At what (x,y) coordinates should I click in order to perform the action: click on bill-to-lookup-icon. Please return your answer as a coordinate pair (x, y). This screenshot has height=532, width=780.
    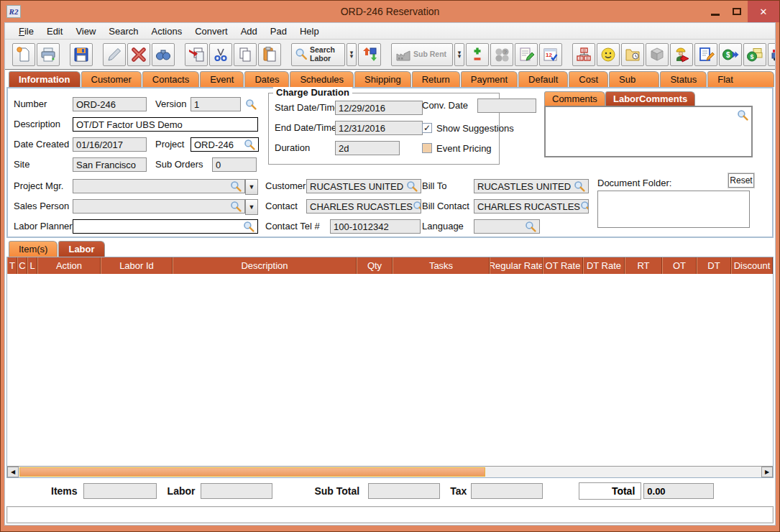
    Looking at the image, I should click on (579, 186).